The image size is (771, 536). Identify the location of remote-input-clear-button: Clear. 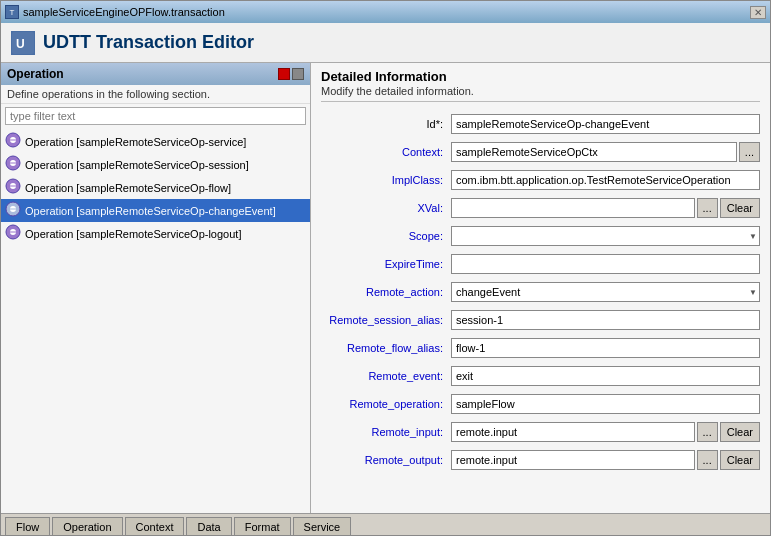
(740, 432).